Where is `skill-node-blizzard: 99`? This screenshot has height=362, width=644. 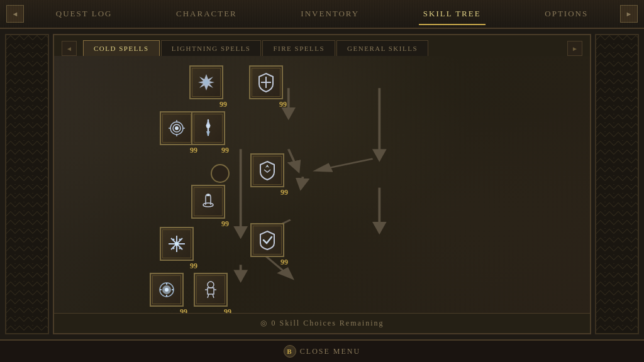
skill-node-blizzard: 99 is located at coordinates (177, 244).